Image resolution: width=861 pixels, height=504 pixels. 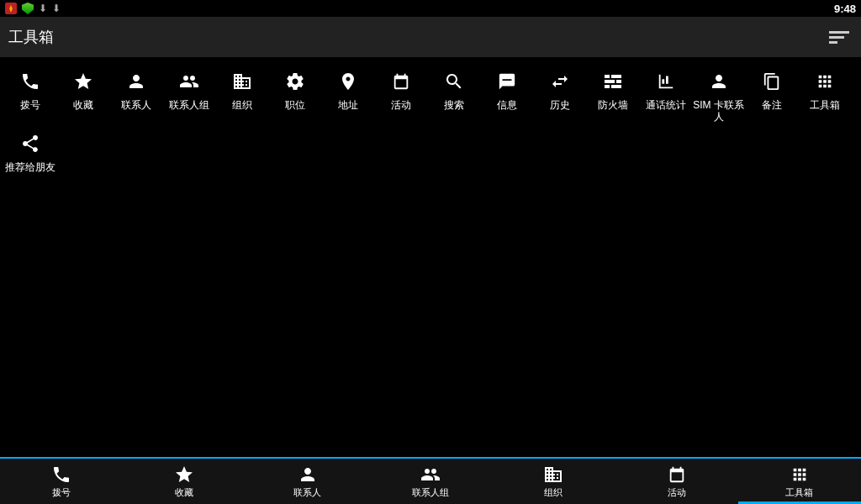 What do you see at coordinates (188, 105) in the screenshot?
I see `tile-label: 联系人组` at bounding box center [188, 105].